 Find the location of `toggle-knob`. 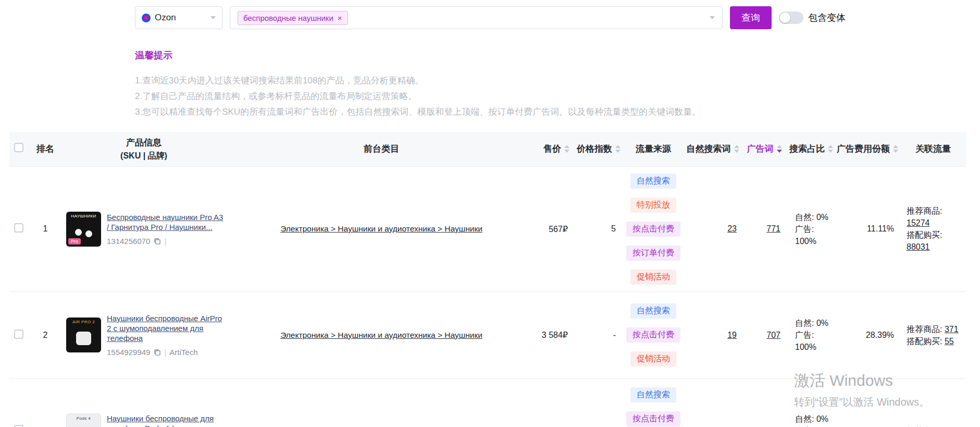

toggle-knob is located at coordinates (785, 18).